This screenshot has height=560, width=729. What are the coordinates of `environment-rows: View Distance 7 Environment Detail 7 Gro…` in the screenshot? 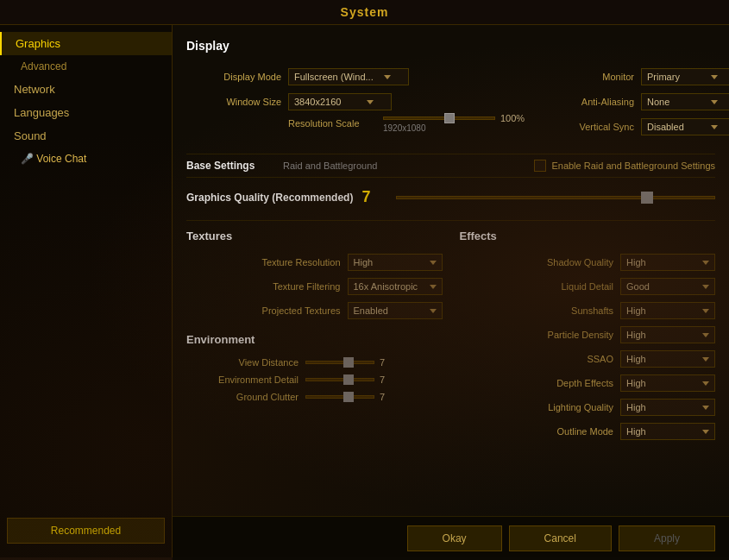 It's located at (314, 380).